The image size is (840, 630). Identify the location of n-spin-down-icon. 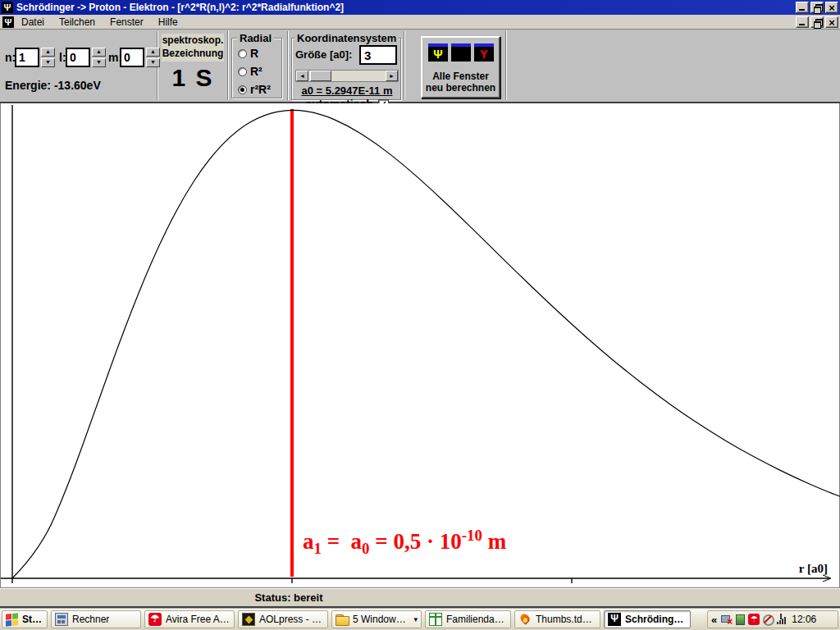
(48, 62).